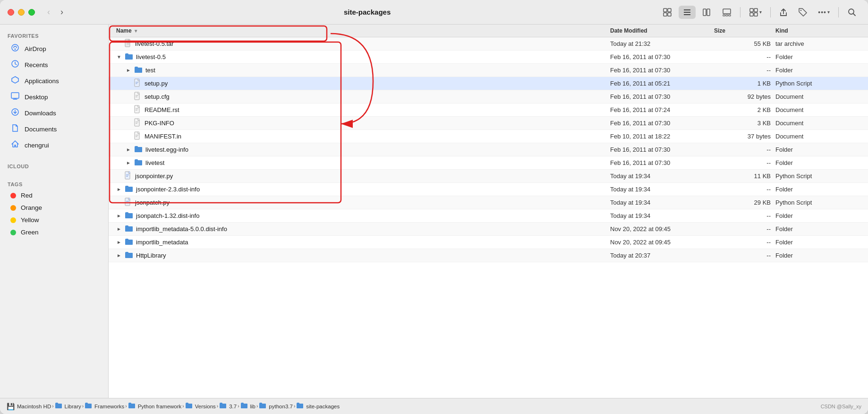  I want to click on table-row: jsonpointer.py Today at 19:34 11 KB Pyth…, so click(488, 176).